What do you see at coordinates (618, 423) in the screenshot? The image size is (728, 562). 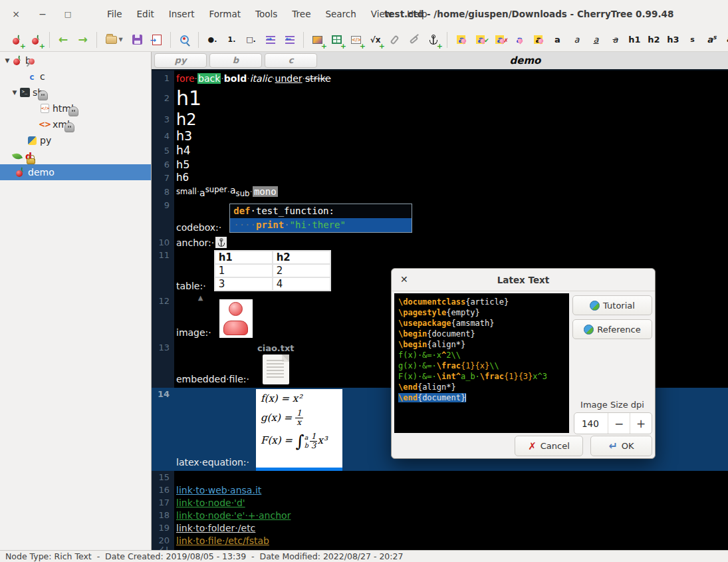 I see `dpi-decrement-button: −` at bounding box center [618, 423].